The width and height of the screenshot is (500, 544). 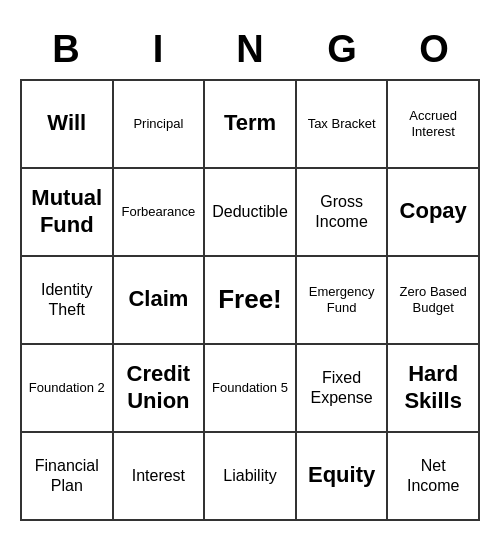 I want to click on bingo-cell: Claim, so click(x=160, y=301).